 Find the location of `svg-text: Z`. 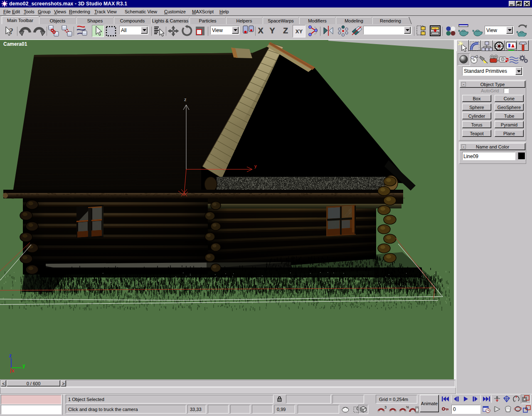

svg-text: Z is located at coordinates (286, 31).